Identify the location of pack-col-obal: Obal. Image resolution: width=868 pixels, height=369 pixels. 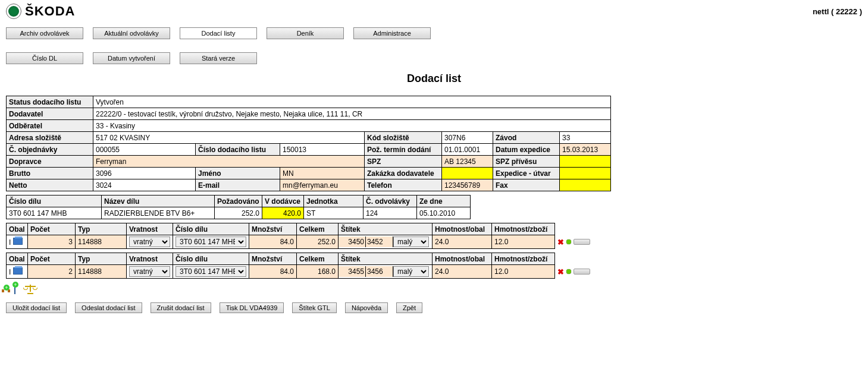
(17, 229).